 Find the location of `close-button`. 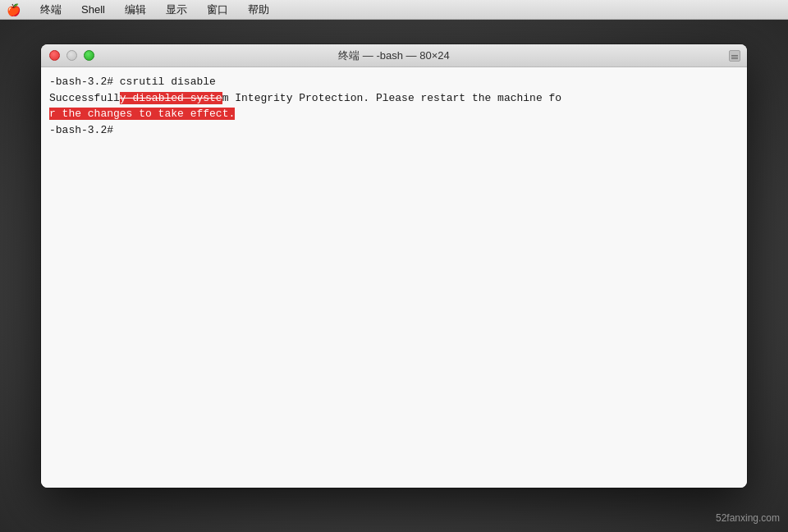

close-button is located at coordinates (54, 56).